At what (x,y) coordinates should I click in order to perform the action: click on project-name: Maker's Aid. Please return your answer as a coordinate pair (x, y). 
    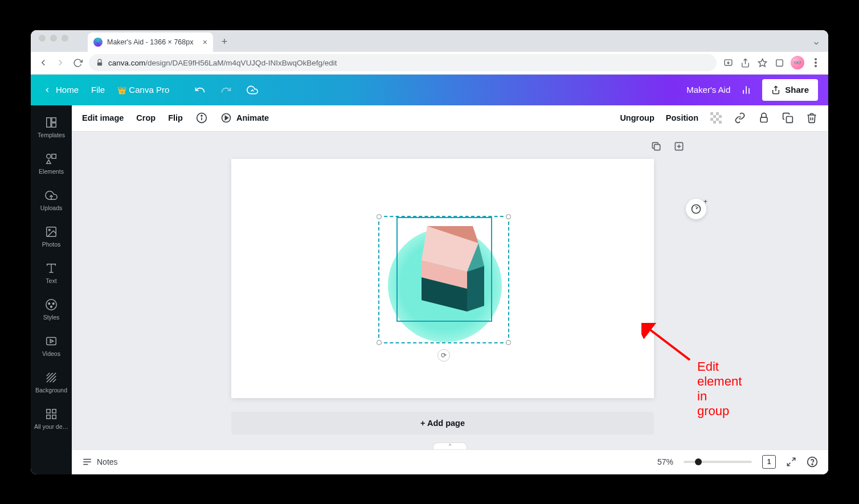
    Looking at the image, I should click on (709, 90).